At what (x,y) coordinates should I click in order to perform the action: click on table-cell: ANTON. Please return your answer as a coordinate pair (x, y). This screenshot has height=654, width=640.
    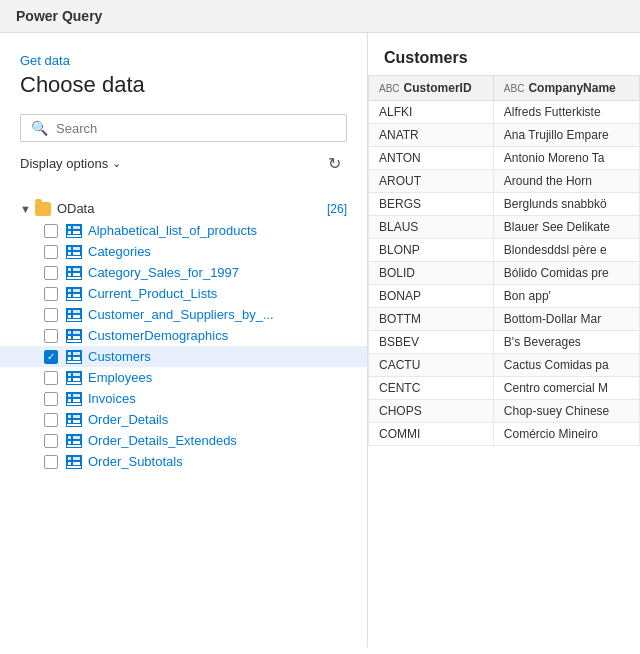
    Looking at the image, I should click on (432, 158).